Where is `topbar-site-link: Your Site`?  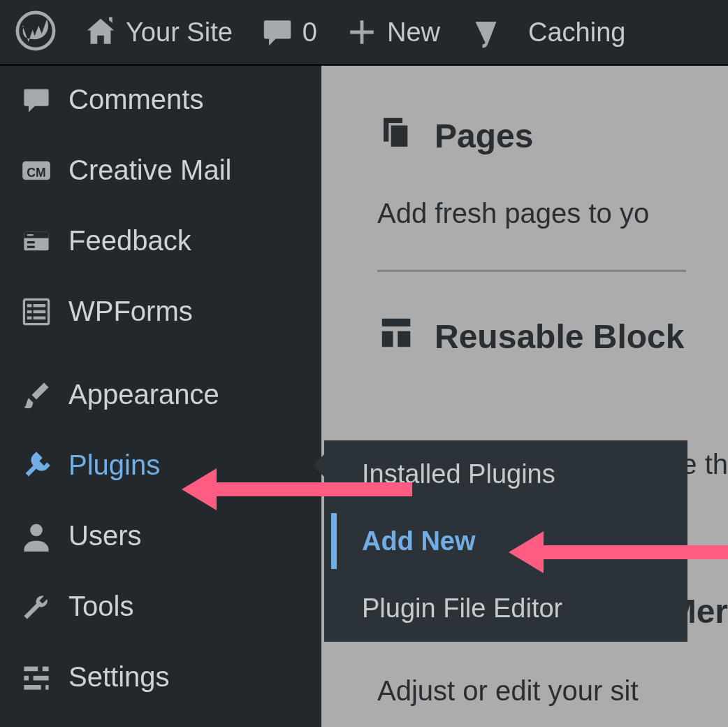 topbar-site-link: Your Site is located at coordinates (158, 32).